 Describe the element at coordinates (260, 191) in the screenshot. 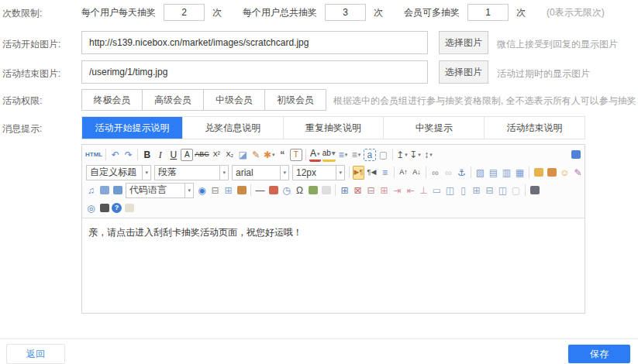

I see `horizontal-rule-icon: —` at that location.